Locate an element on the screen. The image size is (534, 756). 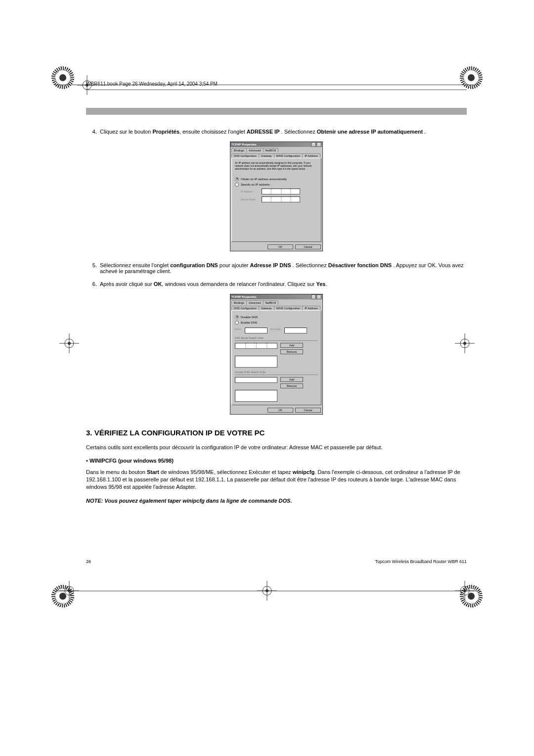
running-header: WBR611.book Page 26 Wednesday, April 14,… is located at coordinates (276, 84).